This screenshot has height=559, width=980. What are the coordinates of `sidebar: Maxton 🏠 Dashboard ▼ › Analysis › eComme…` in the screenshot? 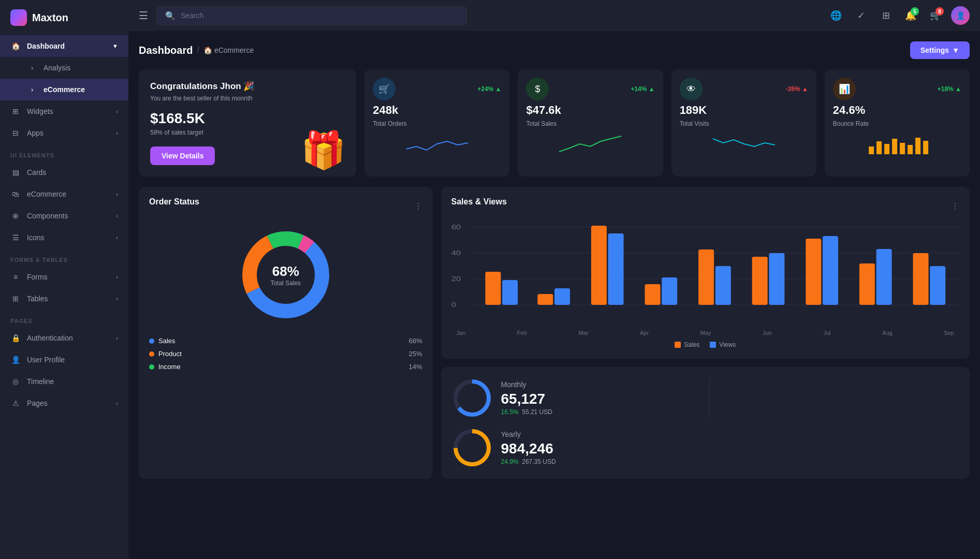 It's located at (64, 280).